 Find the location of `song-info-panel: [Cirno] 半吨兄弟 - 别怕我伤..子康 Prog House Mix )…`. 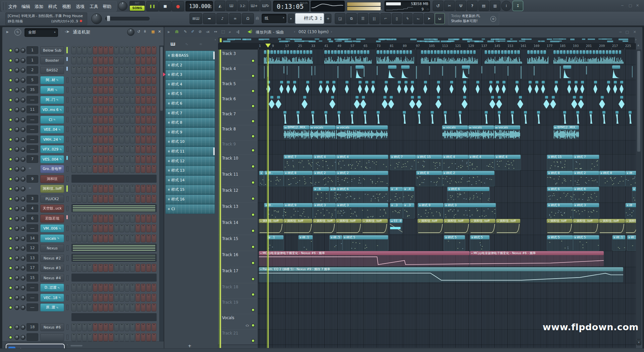

song-info-panel: [Cirno] 半吨兄弟 - 别怕我伤..子康 Prog House Mix )… is located at coordinates (46, 19).